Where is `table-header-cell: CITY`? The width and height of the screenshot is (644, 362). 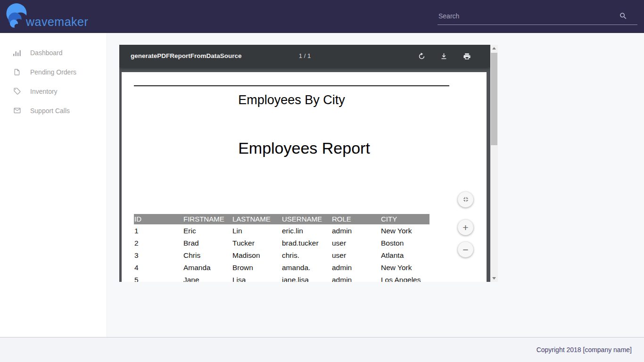
table-header-cell: CITY is located at coordinates (405, 219).